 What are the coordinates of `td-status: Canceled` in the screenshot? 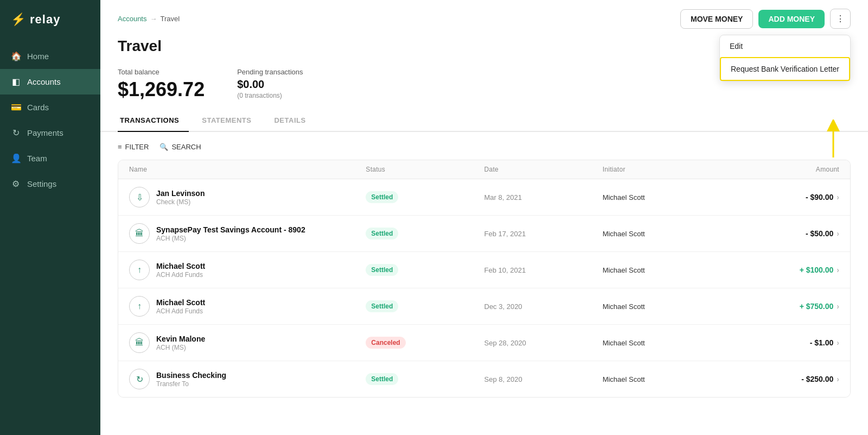 It's located at (425, 343).